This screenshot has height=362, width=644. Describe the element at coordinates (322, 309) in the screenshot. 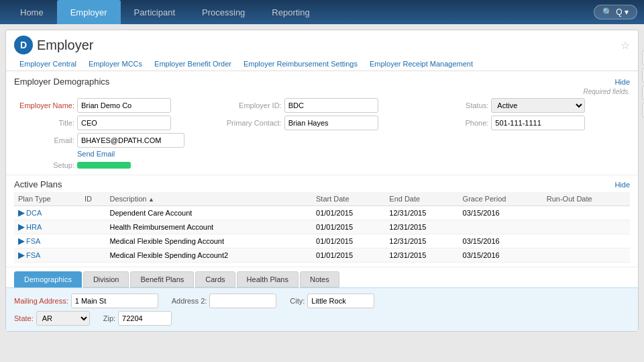

I see `demographics-tab-content: Mailing Address: Address 2: City: State:…` at that location.